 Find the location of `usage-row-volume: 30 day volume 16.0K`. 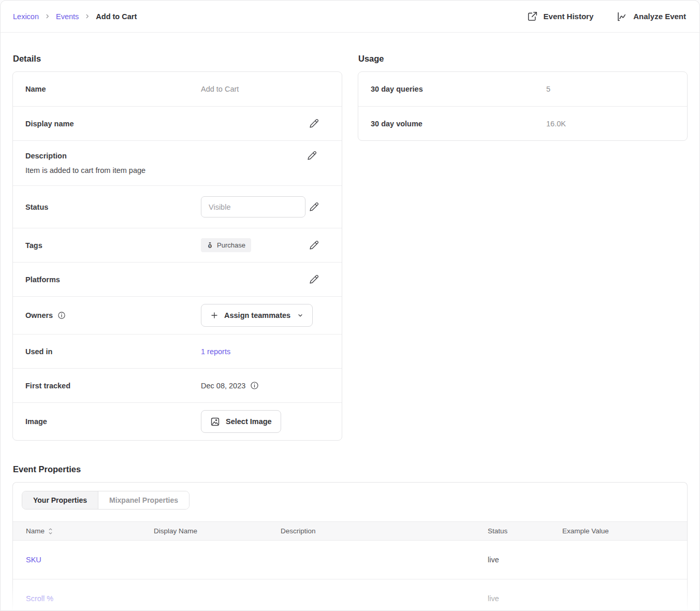

usage-row-volume: 30 day volume 16.0K is located at coordinates (523, 123).